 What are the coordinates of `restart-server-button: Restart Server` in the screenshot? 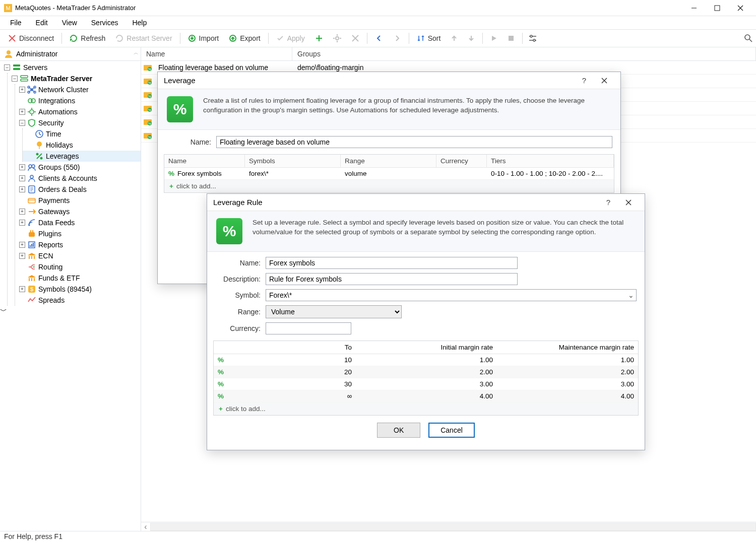 It's located at (144, 38).